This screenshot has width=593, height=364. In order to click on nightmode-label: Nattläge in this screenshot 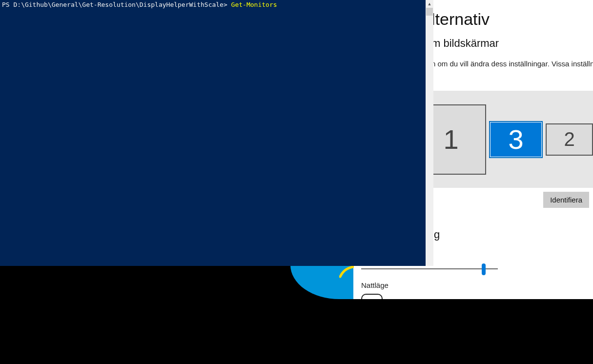, I will do `click(375, 285)`.